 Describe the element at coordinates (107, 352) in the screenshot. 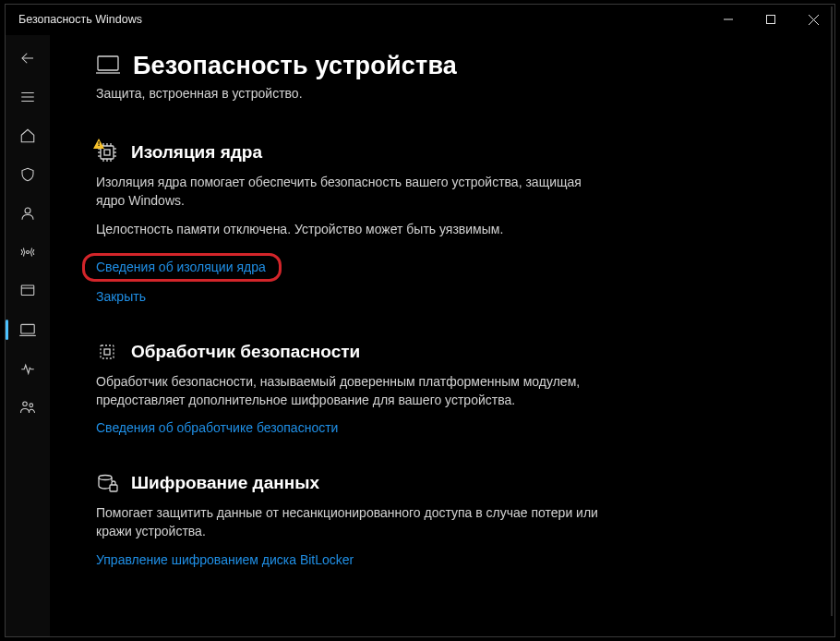

I see `security-processor-icon` at that location.